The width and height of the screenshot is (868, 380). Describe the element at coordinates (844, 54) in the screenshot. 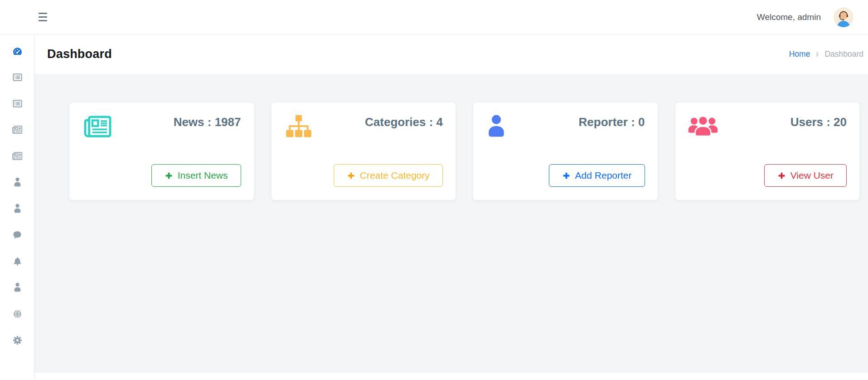

I see `breadcrumb-current: Dashboard` at that location.